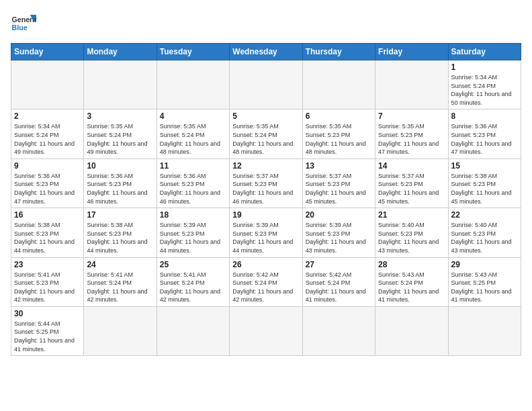 The image size is (532, 411). Describe the element at coordinates (48, 232) in the screenshot. I see `calendar-cell: 16Sunrise: 5:38 AMSunset: 5:23 PMDayligh…` at that location.